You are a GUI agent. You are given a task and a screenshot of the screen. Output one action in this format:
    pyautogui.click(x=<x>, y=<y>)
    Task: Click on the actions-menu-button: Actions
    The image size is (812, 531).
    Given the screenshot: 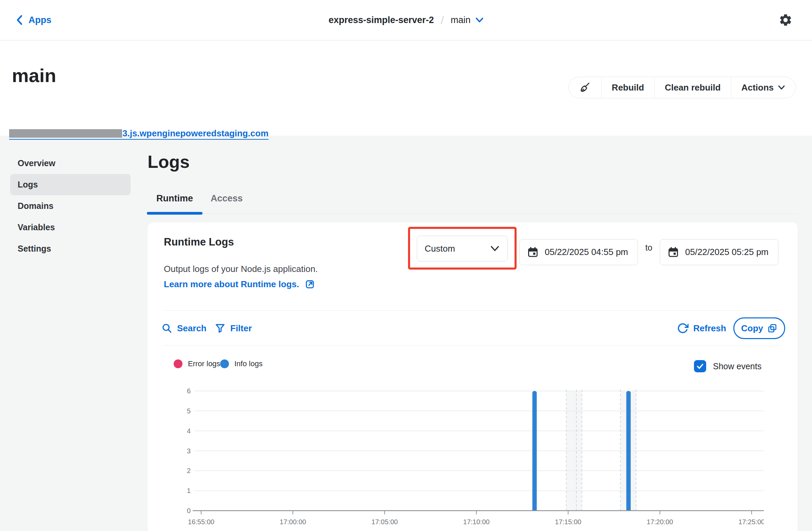 What is the action you would take?
    pyautogui.click(x=763, y=87)
    